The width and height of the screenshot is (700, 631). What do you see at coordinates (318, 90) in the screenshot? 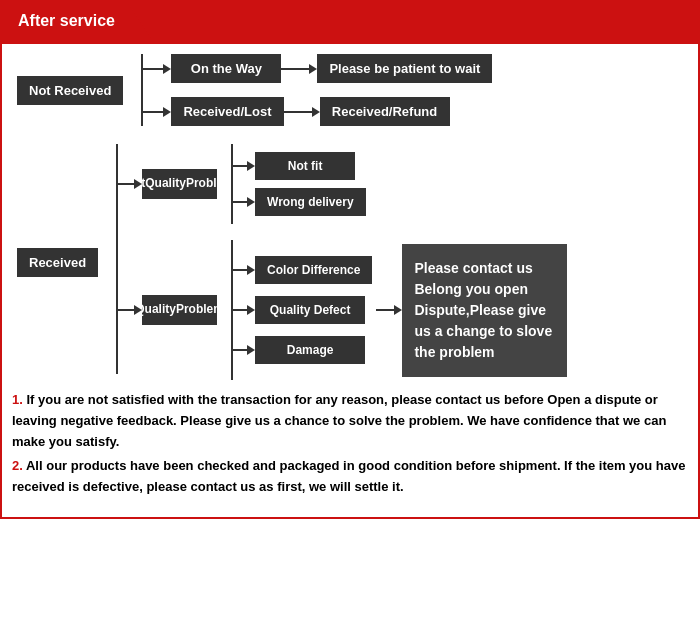
I see `nr-branches: On the Way Please be patient to wait Rec…` at bounding box center [318, 90].